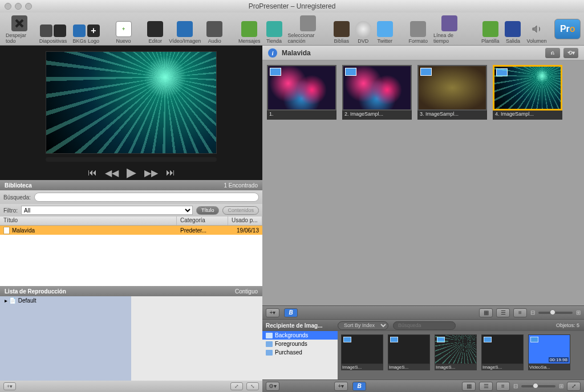 This screenshot has width=584, height=392. What do you see at coordinates (185, 29) in the screenshot?
I see `film-icon` at bounding box center [185, 29].